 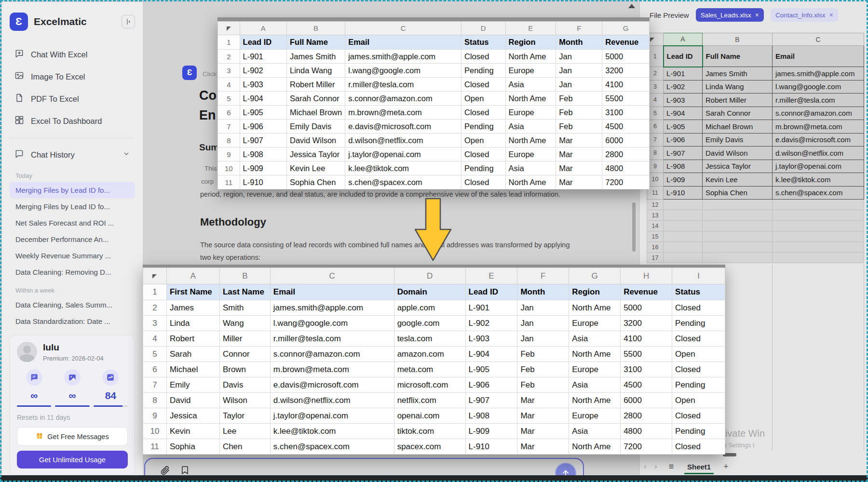 What do you see at coordinates (72, 437) in the screenshot?
I see `get-free-messages-button: Get Free Messages` at bounding box center [72, 437].